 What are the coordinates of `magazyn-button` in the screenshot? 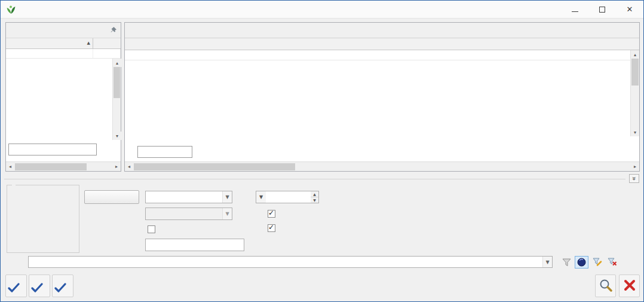 It's located at (112, 197).